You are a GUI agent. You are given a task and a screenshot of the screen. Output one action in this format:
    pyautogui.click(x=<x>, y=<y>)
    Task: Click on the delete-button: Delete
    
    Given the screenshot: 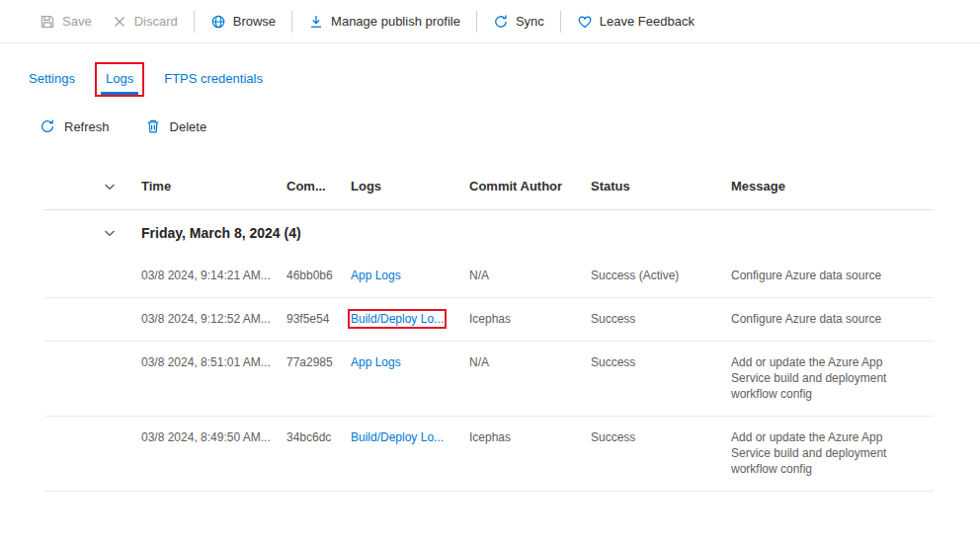 What is the action you would take?
    pyautogui.click(x=176, y=126)
    